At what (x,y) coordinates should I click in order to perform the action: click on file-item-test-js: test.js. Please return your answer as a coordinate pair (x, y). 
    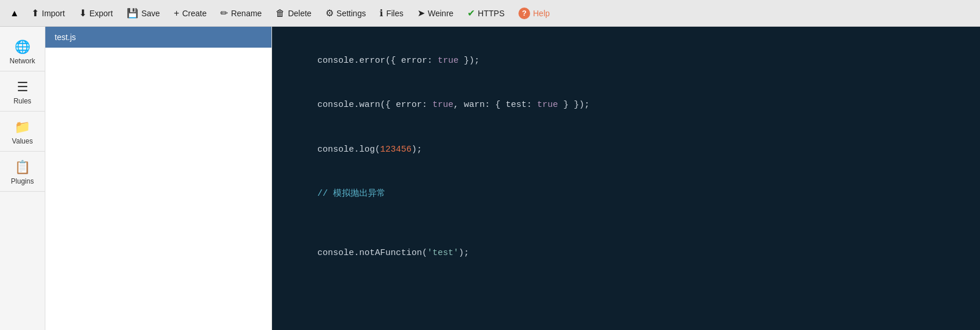
    Looking at the image, I should click on (158, 37).